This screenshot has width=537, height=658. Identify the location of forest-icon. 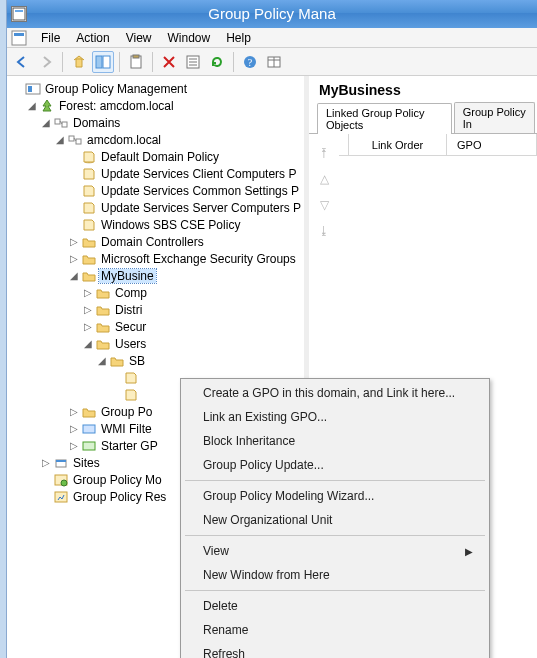
(47, 106).